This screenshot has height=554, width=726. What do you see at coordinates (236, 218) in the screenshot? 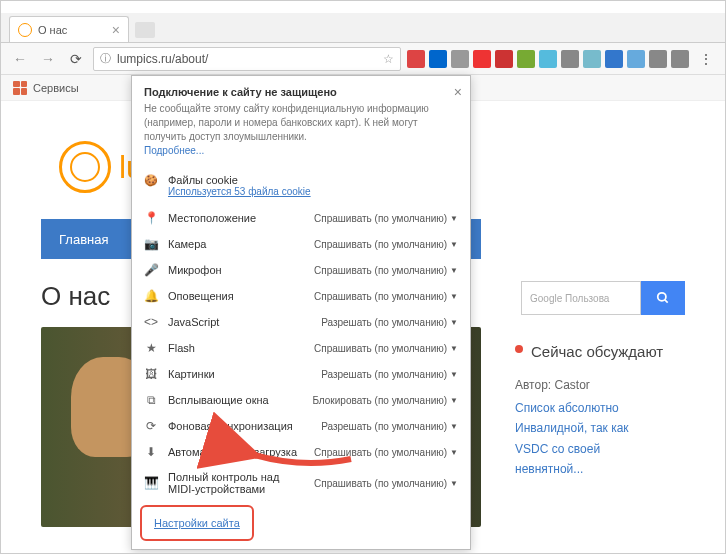
I see `permission-label: Местоположение` at bounding box center [236, 218].